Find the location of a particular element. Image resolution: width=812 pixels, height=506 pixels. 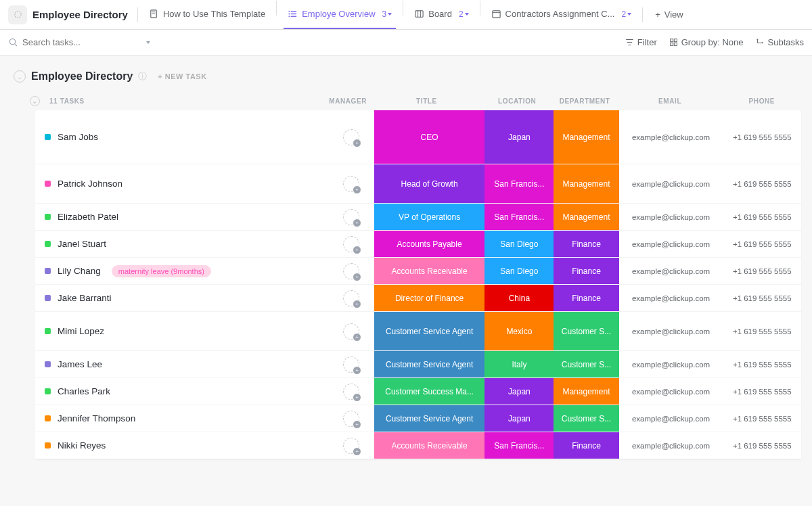

location-cell: Italy is located at coordinates (519, 364).